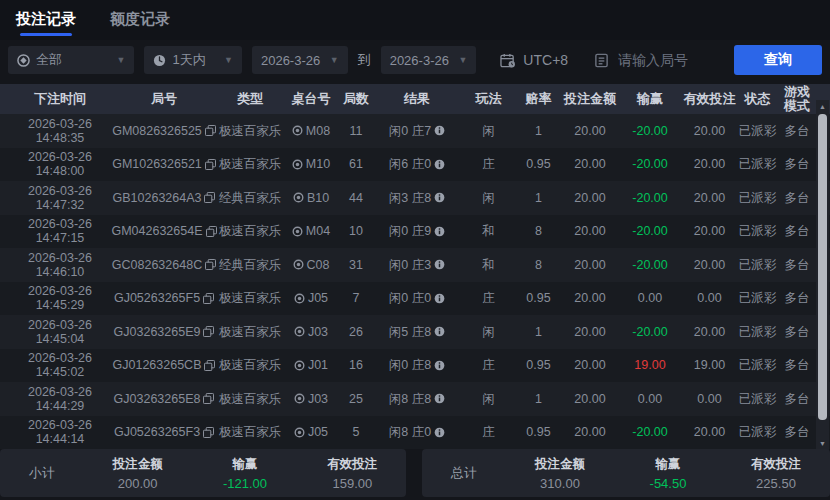 Image resolution: width=830 pixels, height=500 pixels. What do you see at coordinates (538, 332) in the screenshot?
I see `cell-odds: 1` at bounding box center [538, 332].